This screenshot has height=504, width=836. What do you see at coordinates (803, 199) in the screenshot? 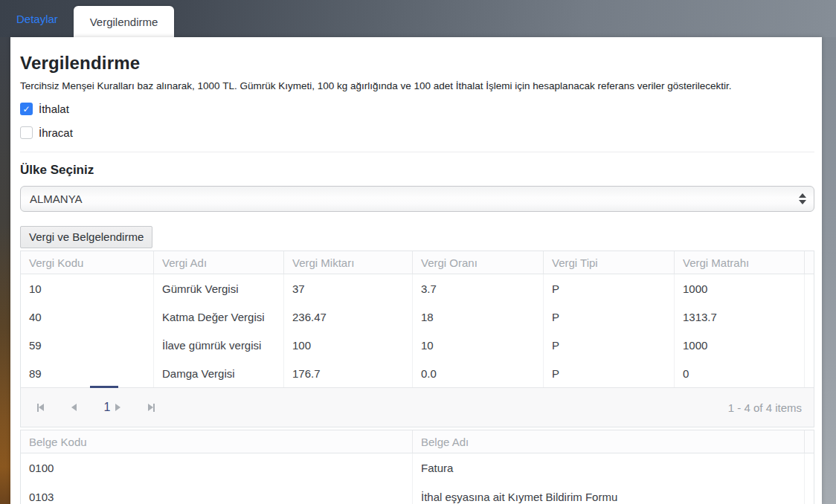
I see `select-stepper-icon` at bounding box center [803, 199].